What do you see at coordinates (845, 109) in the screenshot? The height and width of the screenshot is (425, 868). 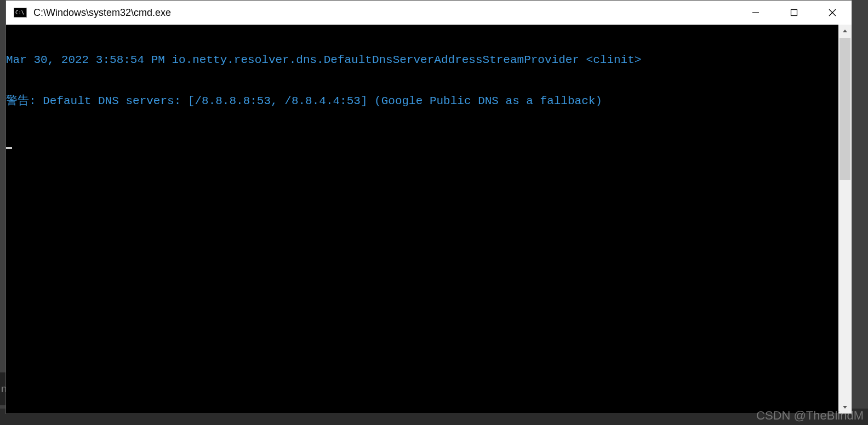 I see `scroll-thumb` at bounding box center [845, 109].